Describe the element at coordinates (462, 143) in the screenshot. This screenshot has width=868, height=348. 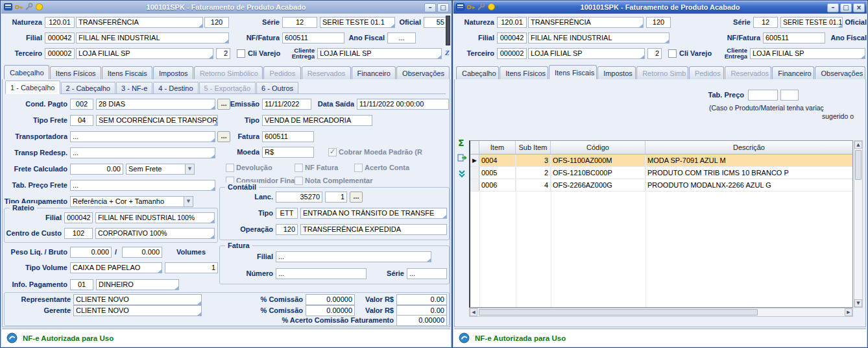
I see `sigma-icon: Σ` at that location.